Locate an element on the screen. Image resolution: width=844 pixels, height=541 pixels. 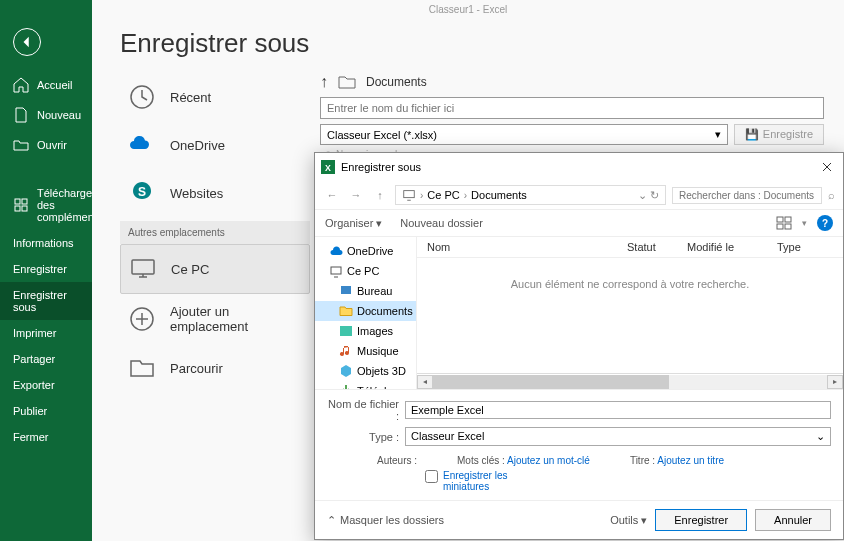
bc-current: Documents is located at coordinates (499, 195).